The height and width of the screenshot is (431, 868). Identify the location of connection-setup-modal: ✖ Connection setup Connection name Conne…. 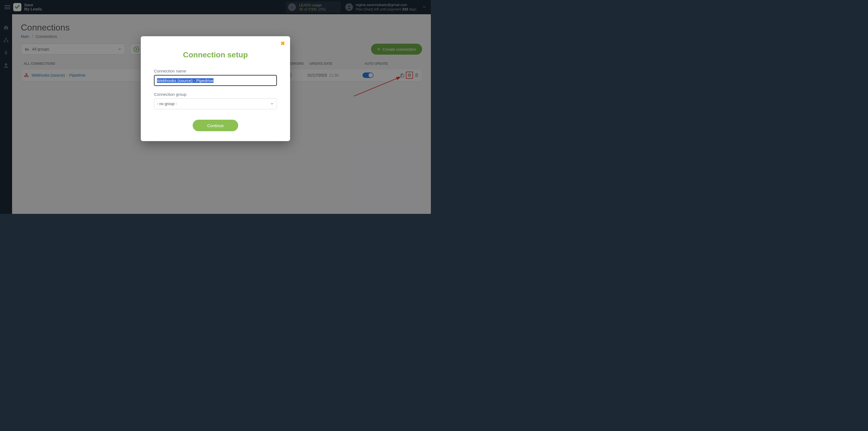
(216, 89).